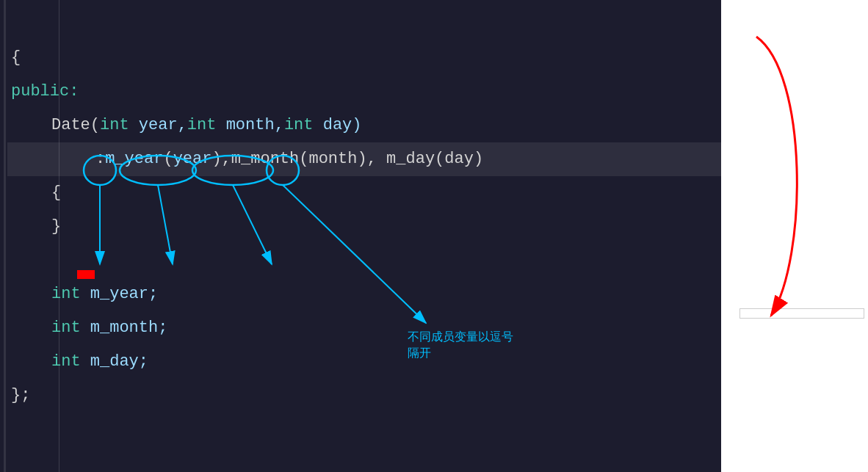 This screenshot has height=472, width=868. What do you see at coordinates (66, 328) in the screenshot?
I see `int-kw-5: int` at bounding box center [66, 328].